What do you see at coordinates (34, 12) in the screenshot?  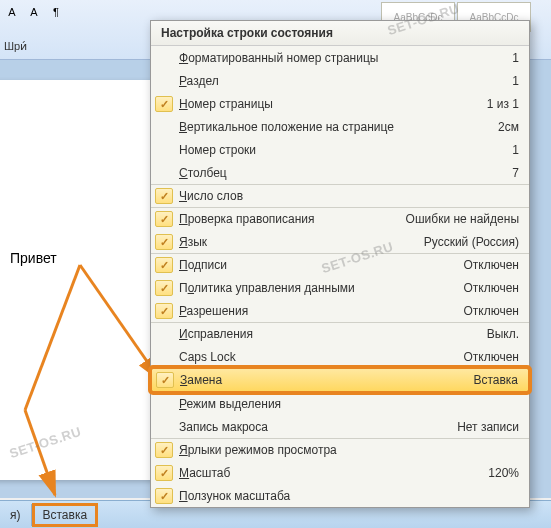 I see `ribbon-toolbar: A A ¶` at bounding box center [34, 12].